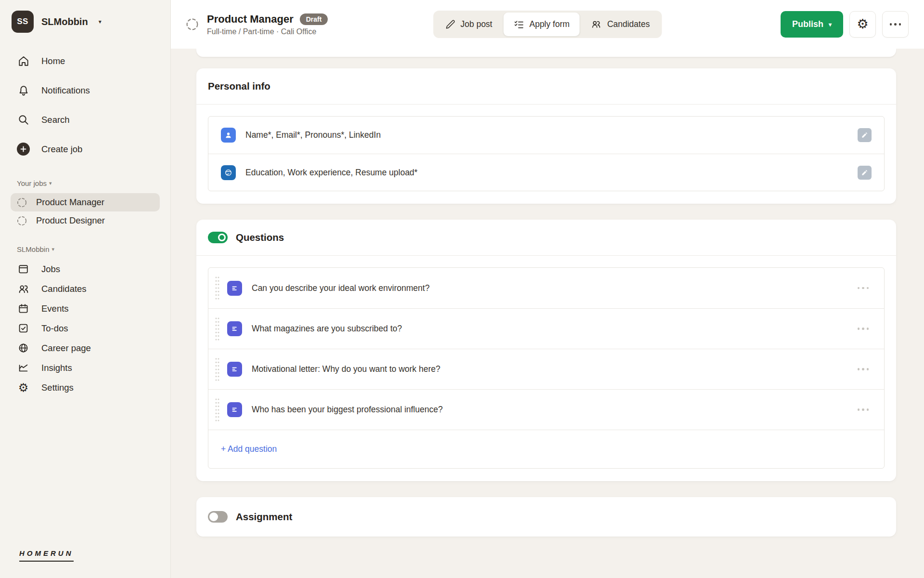 Image resolution: width=924 pixels, height=578 pixels. Describe the element at coordinates (812, 24) in the screenshot. I see `publish-button: Publish ▾` at that location.